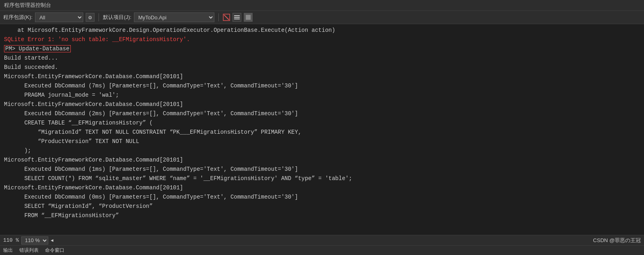 This screenshot has height=255, width=644. What do you see at coordinates (117, 17) in the screenshot?
I see `project-label: 默认项目(J):` at bounding box center [117, 17].